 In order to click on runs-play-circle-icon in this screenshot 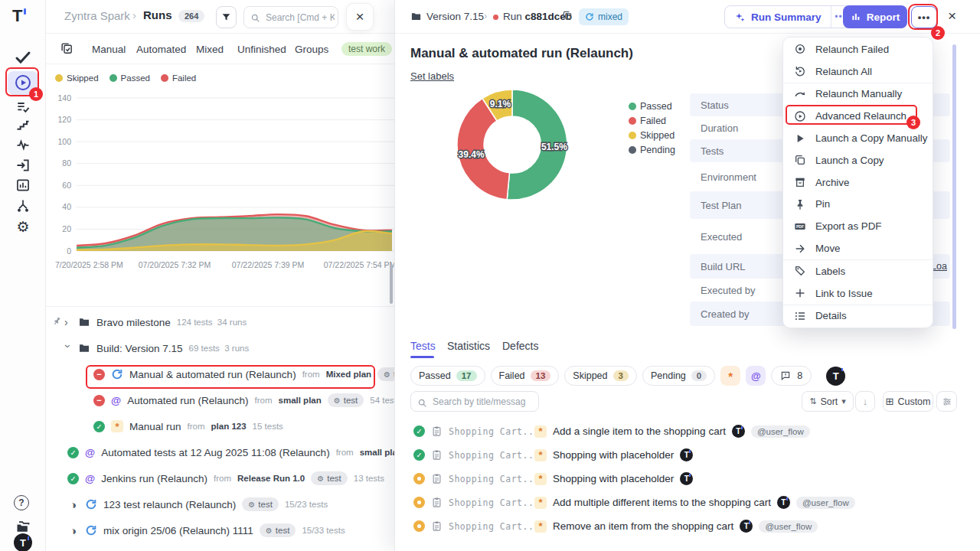, I will do `click(23, 83)`.